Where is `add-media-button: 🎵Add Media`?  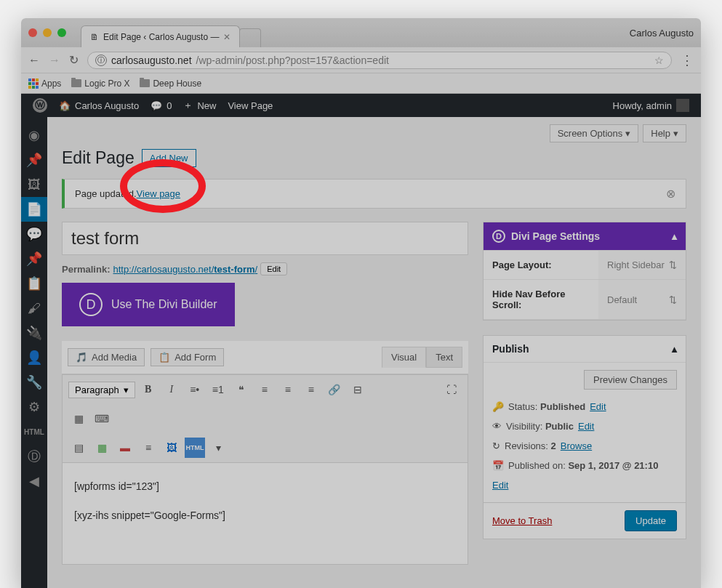
add-media-button: 🎵Add Media is located at coordinates (106, 358).